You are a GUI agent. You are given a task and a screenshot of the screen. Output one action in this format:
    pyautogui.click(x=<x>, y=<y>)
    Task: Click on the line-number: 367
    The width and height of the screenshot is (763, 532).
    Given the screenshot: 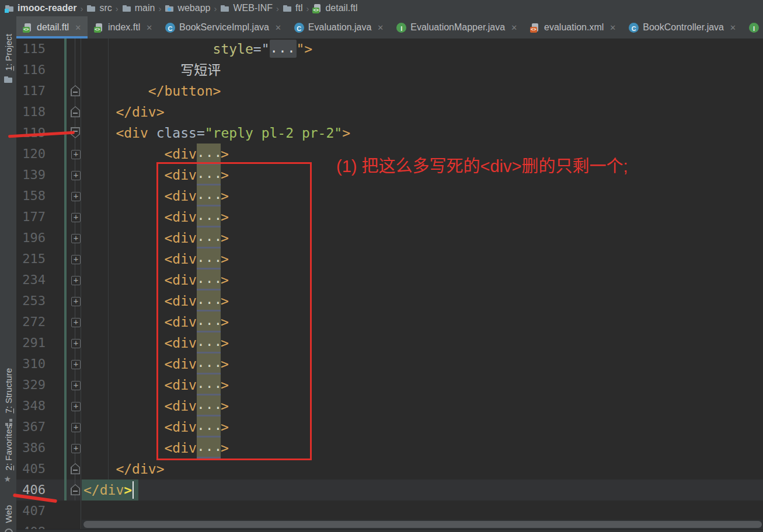 What is the action you would take?
    pyautogui.click(x=31, y=427)
    